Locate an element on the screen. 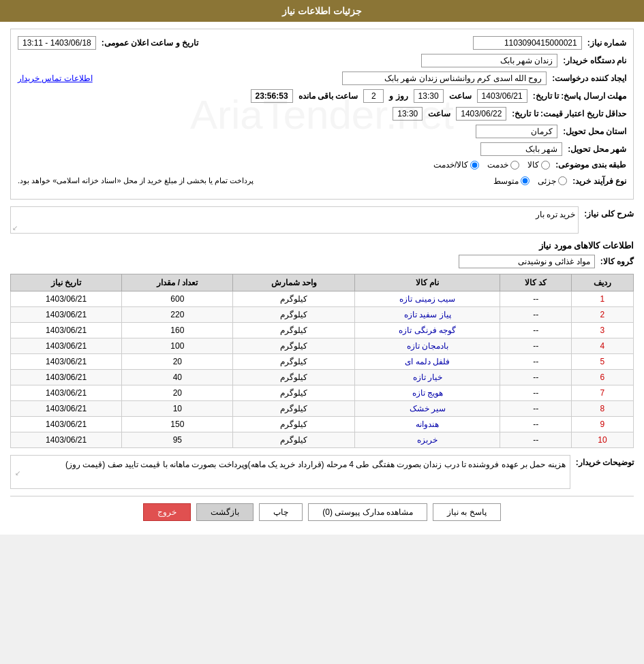 The width and height of the screenshot is (644, 664). cell-qty: 95 is located at coordinates (177, 440).